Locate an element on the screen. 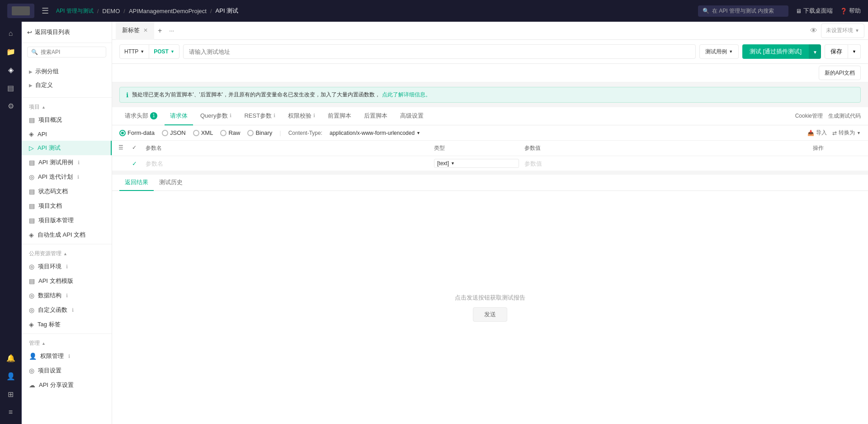 Image resolution: width=868 pixels, height=424 pixels. tab-headers: 请求头部 1 is located at coordinates (141, 116).